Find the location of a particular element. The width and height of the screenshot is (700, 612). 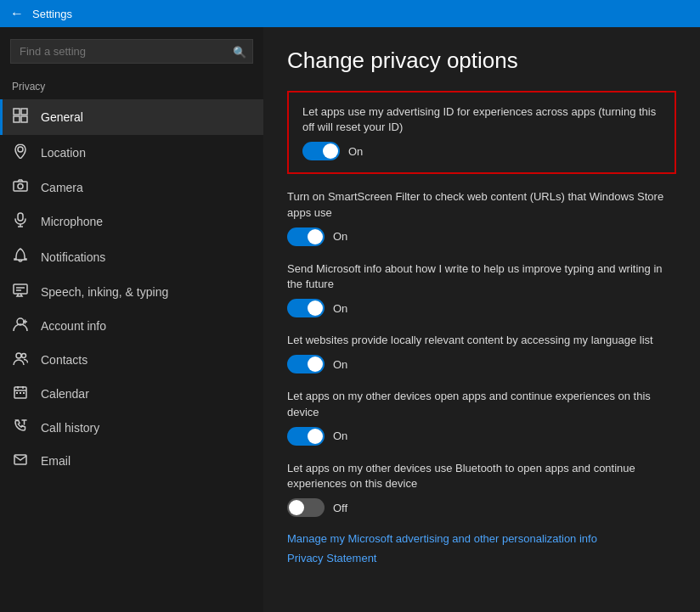

sidebar-item-camera-label: Camera is located at coordinates (62, 188).